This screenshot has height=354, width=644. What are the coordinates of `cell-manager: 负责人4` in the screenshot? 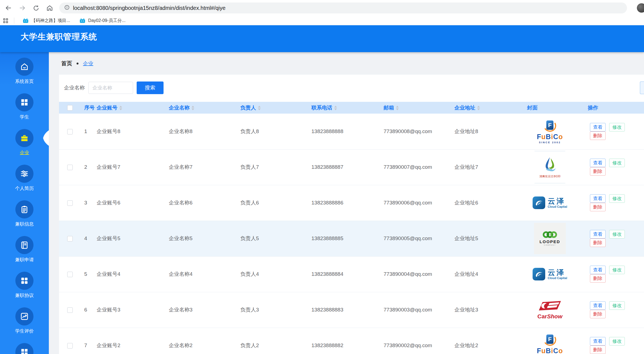 It's located at (273, 274).